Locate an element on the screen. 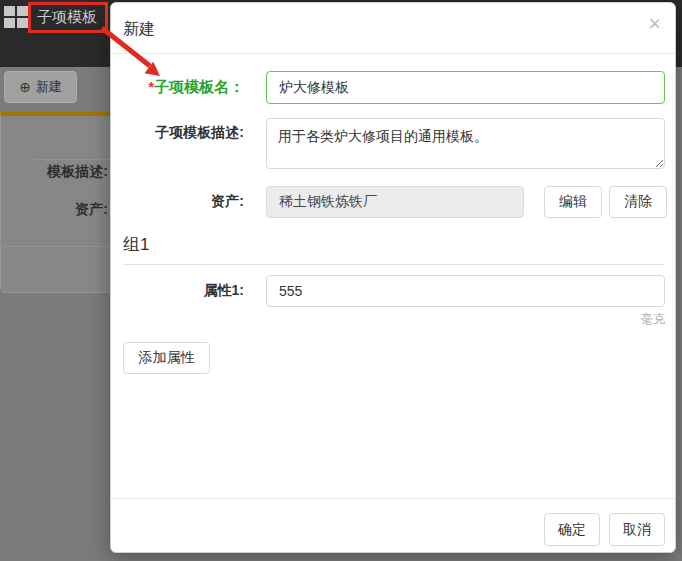 The width and height of the screenshot is (682, 561). template-desc-textarea: 用于各类炉大修项目的通用模板。 is located at coordinates (466, 144).